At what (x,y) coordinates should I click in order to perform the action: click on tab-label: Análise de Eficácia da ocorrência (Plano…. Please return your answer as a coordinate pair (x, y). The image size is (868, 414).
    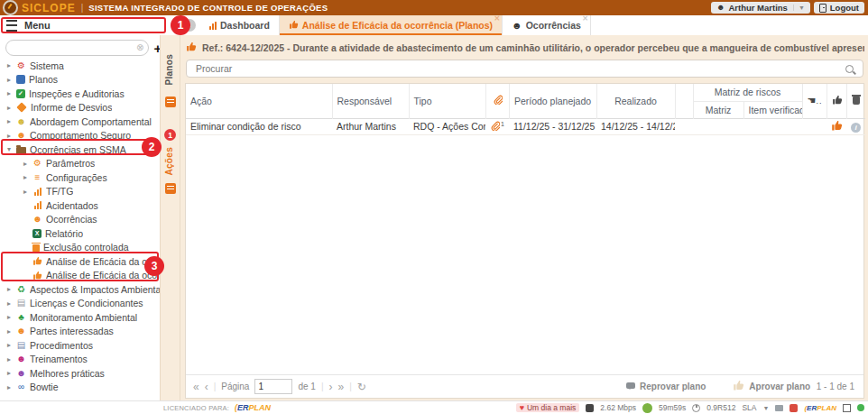
    Looking at the image, I should click on (397, 25).